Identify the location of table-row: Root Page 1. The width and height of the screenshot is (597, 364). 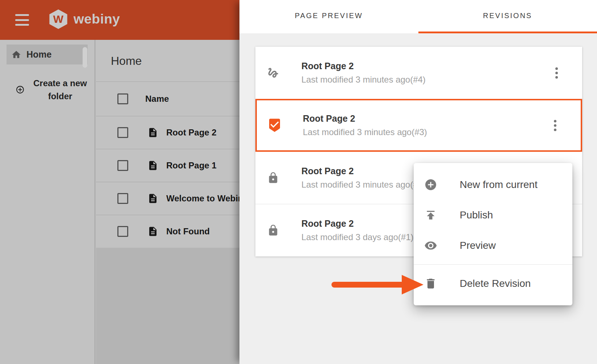
(168, 165).